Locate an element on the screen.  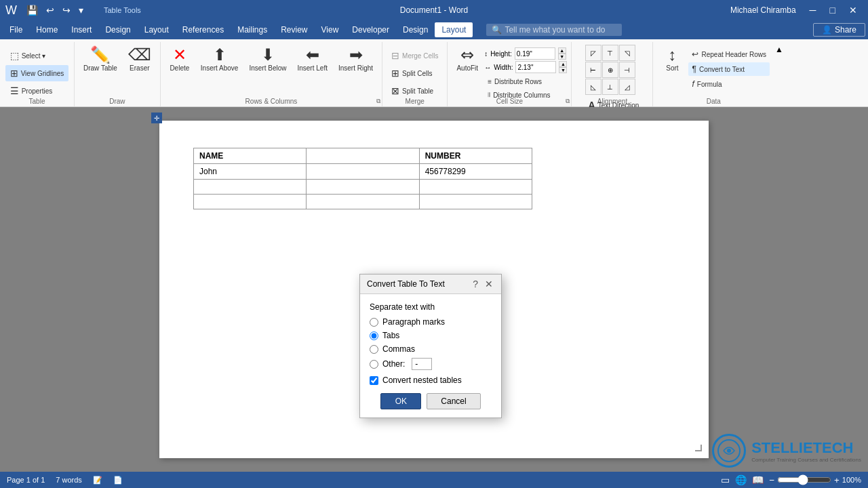
select-button: ⬚ Select ▾ is located at coordinates (37, 56).